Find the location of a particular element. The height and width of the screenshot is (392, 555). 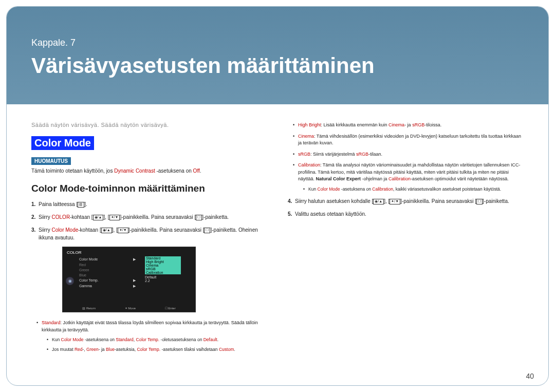

osd-row: Green is located at coordinates (84, 270).